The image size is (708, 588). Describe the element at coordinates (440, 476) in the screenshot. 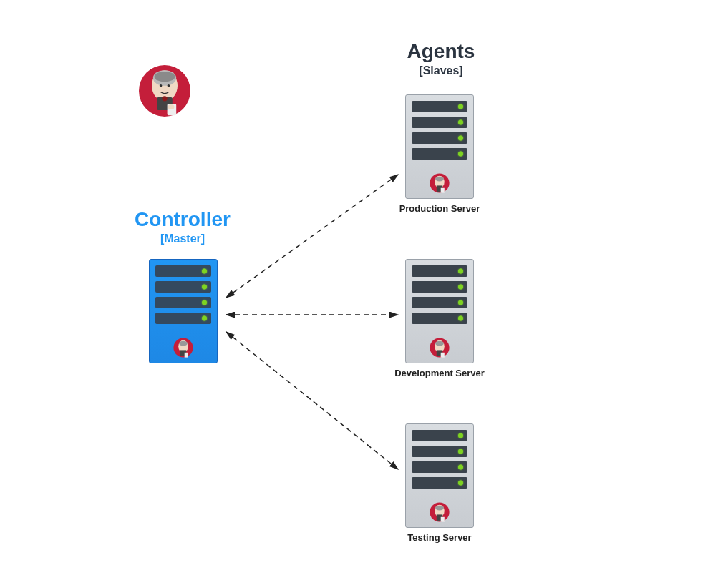

I see `testing-server` at that location.